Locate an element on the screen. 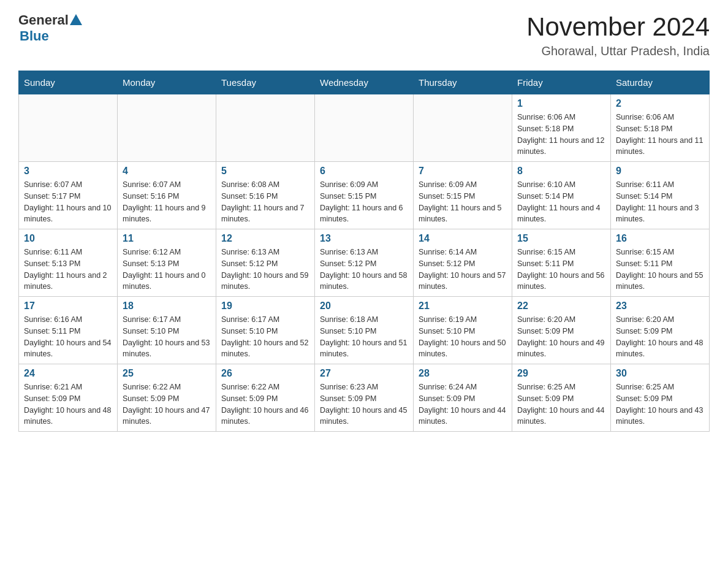  day-info: Sunrise: 6:12 AM Sunset: 5:13 PM Dayligh… is located at coordinates (167, 270).